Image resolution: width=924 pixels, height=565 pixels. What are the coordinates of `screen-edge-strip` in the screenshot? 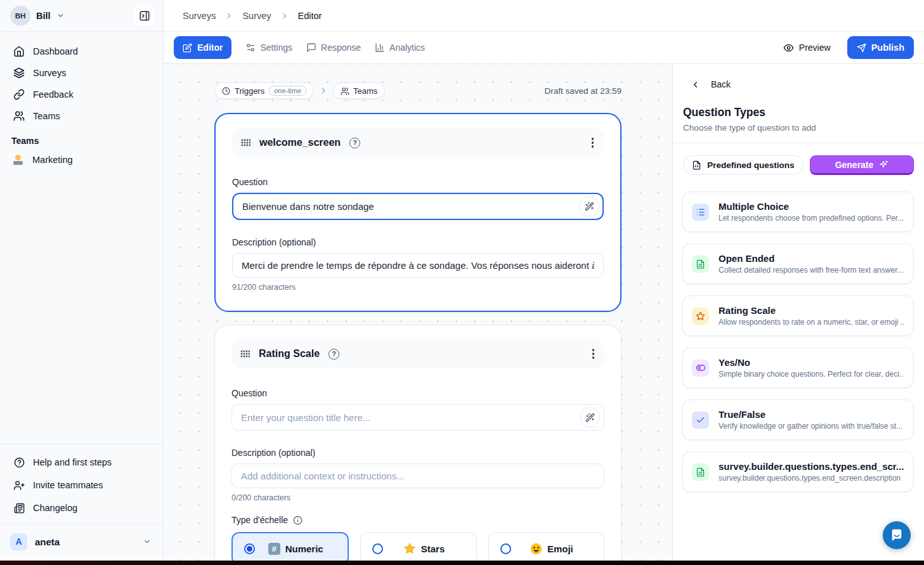 It's located at (462, 563).